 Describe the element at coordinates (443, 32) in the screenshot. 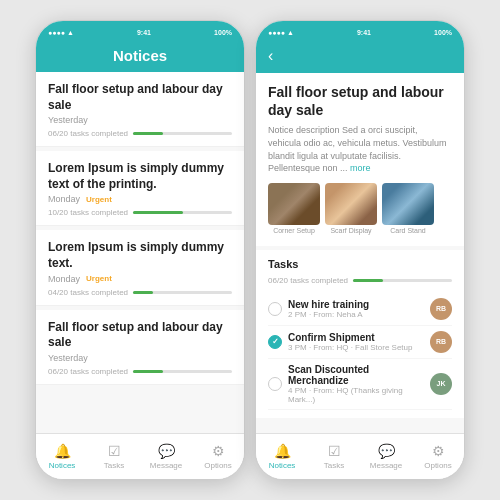

I see `battery-icon-right: 100%` at that location.